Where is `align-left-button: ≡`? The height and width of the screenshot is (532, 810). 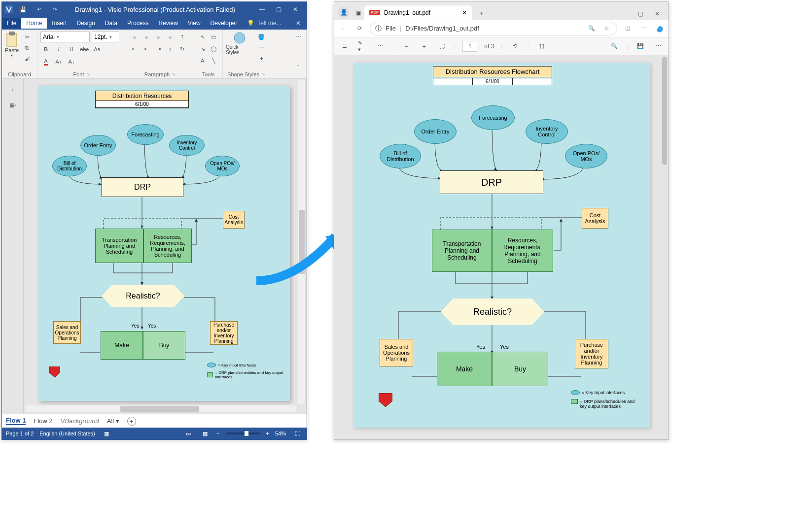
align-left-button: ≡ is located at coordinates (135, 37).